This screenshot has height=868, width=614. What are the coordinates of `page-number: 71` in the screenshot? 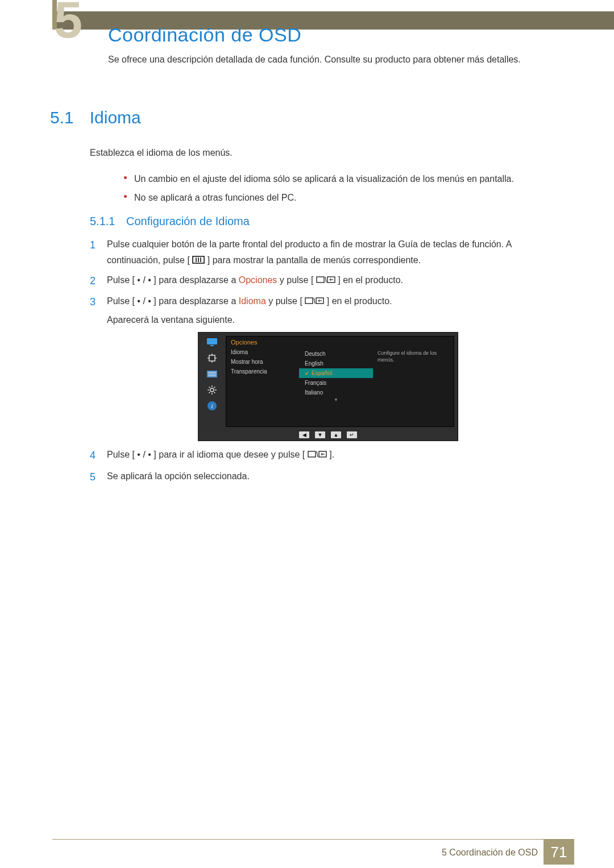 It's located at (559, 852).